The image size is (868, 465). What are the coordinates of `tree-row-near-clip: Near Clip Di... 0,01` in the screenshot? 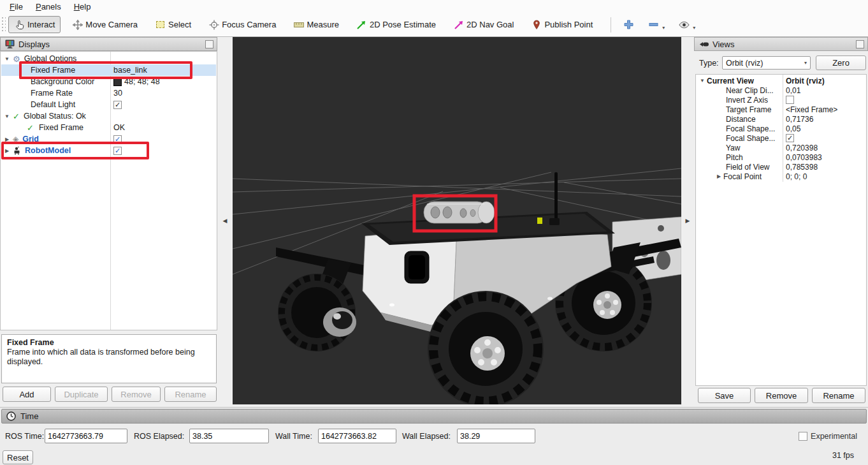 It's located at (781, 91).